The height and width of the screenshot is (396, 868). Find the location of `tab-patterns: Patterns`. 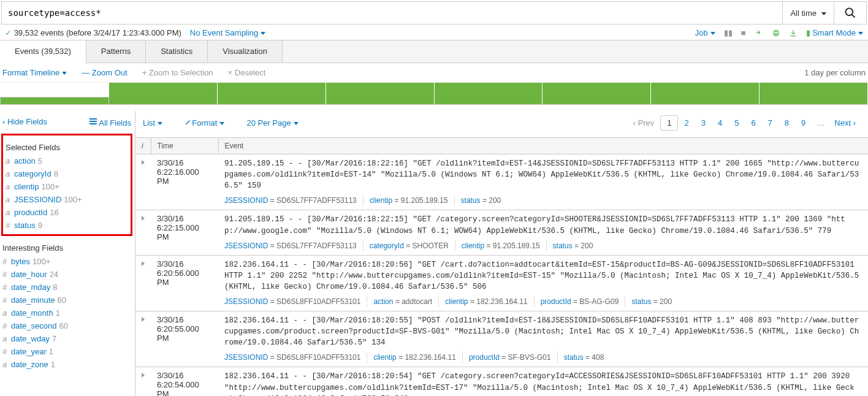

tab-patterns: Patterns is located at coordinates (116, 51).